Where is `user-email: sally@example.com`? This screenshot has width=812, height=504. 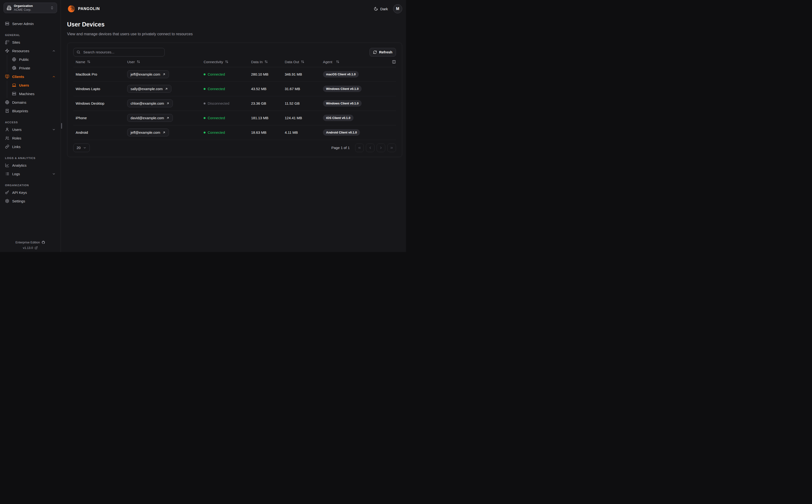 user-email: sally@example.com is located at coordinates (146, 89).